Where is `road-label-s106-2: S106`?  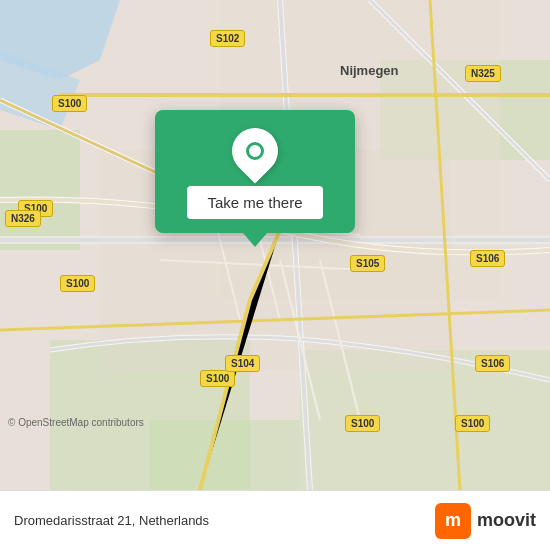
road-label-s106-2: S106 is located at coordinates (492, 364).